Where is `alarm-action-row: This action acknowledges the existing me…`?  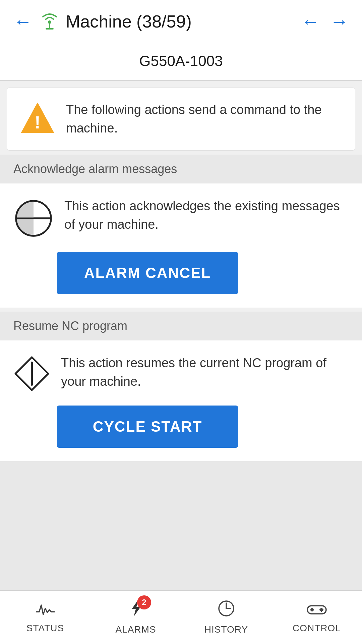 alarm-action-row: This action acknowledges the existing me… is located at coordinates (181, 218).